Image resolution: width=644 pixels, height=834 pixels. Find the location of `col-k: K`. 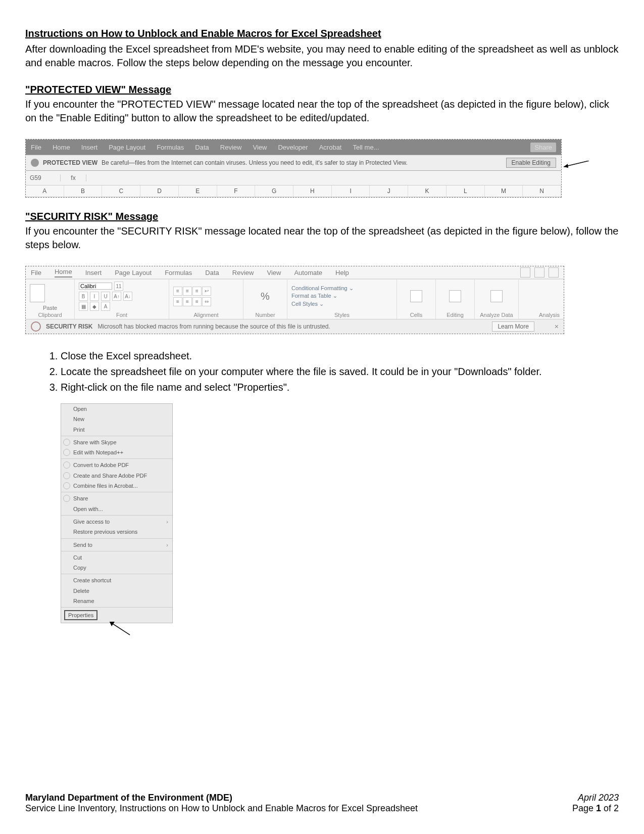

col-k: K is located at coordinates (427, 191).